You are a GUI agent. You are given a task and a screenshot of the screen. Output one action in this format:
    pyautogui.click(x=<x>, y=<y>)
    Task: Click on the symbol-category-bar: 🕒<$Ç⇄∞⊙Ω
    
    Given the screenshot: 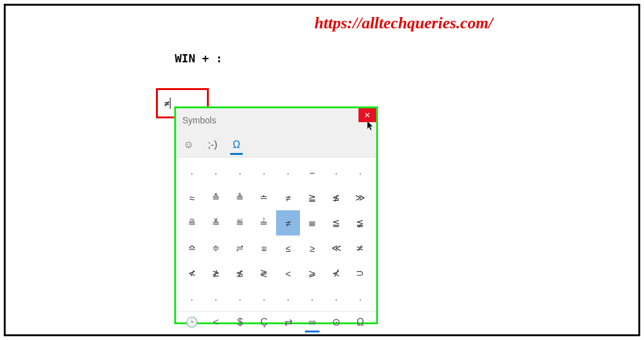 What is the action you would take?
    pyautogui.click(x=276, y=323)
    